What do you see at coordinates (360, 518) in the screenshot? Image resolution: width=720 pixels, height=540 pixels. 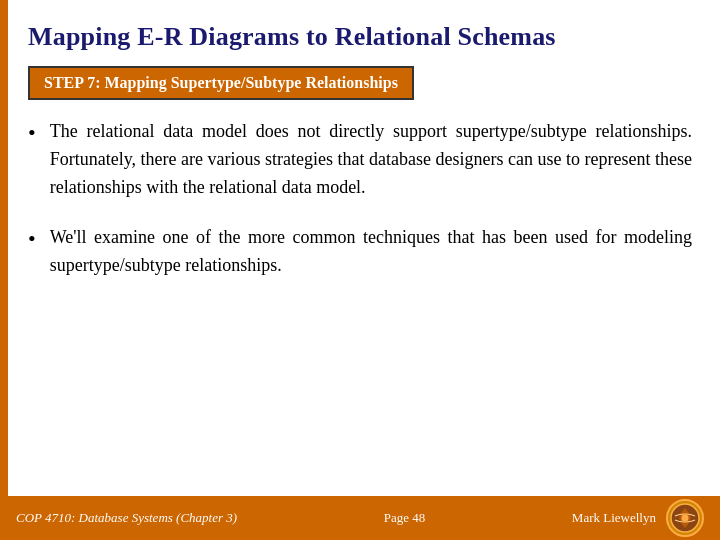 I see `footer: COP 4710: Database Systems (Chapter 3) P…` at bounding box center [360, 518].